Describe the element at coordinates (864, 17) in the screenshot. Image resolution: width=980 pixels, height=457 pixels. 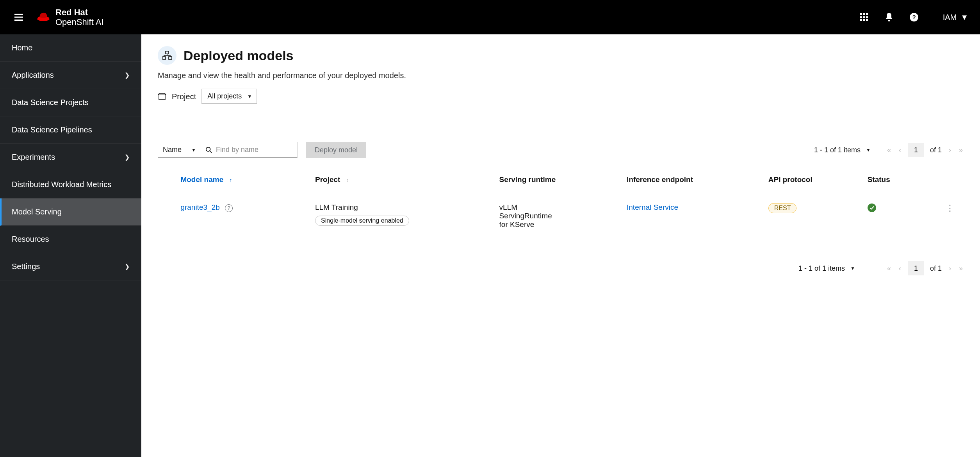
I see `app-launcher-button` at that location.